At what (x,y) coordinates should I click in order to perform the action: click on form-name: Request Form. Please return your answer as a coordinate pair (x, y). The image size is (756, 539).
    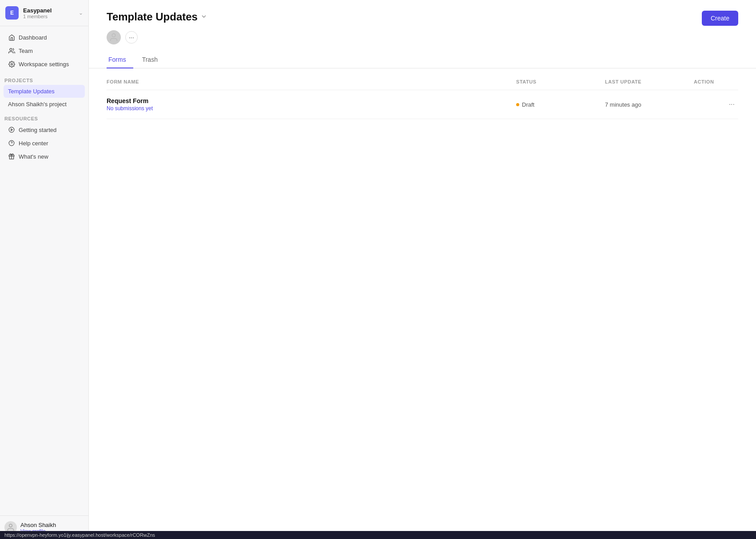
    Looking at the image, I should click on (311, 101).